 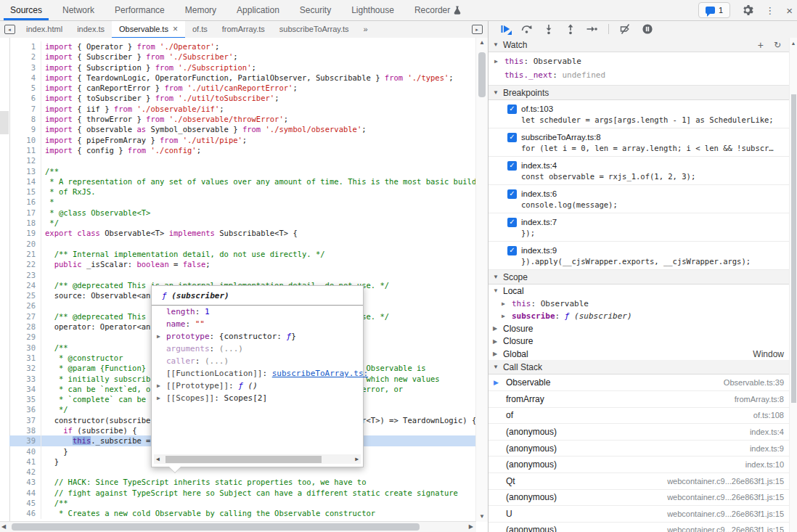 I want to click on more-options-icon: ⋮, so click(x=769, y=10).